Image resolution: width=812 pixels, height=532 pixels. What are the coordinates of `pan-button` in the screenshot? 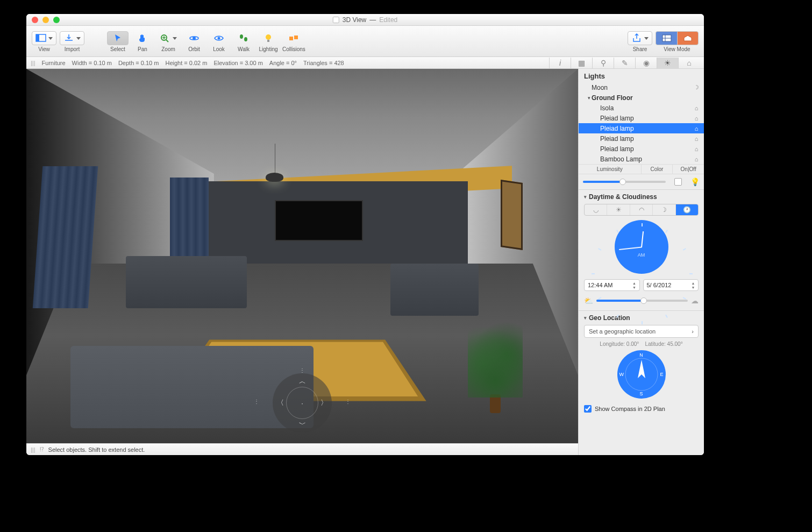 It's located at (143, 38).